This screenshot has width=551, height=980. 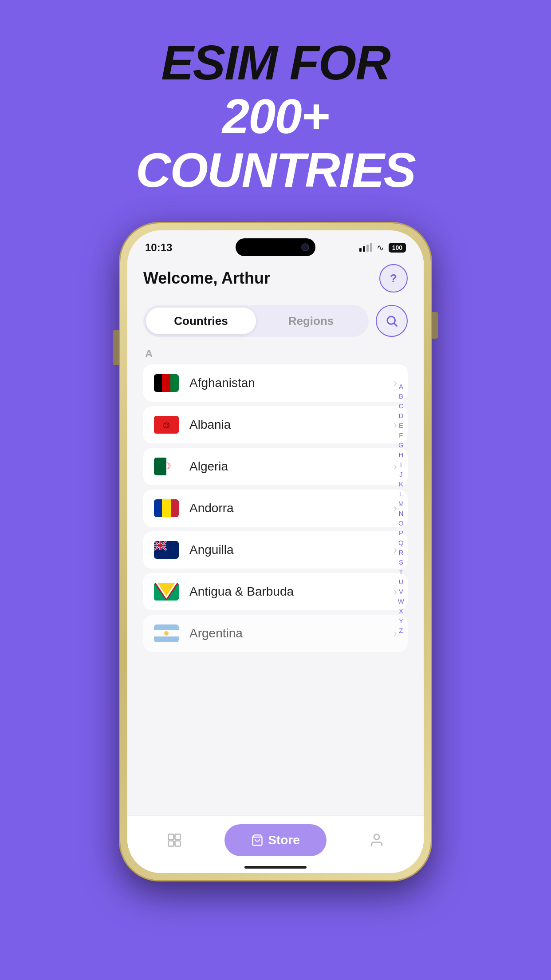 What do you see at coordinates (401, 509) in the screenshot?
I see `alphabet-index: ABCDEFGHIJKLMNOPQRSTUVWXYZ` at bounding box center [401, 509].